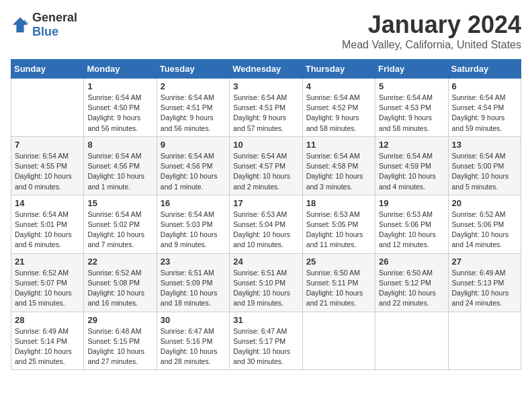 Image resolution: width=532 pixels, height=411 pixels. Describe the element at coordinates (193, 289) in the screenshot. I see `day-info: Sunrise: 6:51 AMSunset: 5:09 PMDaylight:…` at that location.